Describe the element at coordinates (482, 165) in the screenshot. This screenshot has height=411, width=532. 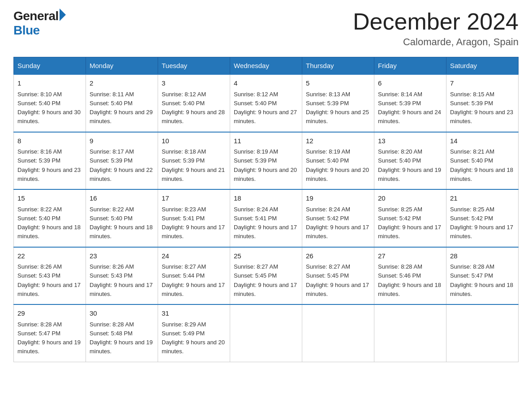
I see `day-info: Sunrise: 8:21 AMSunset: 5:40 PMDaylight:…` at that location.